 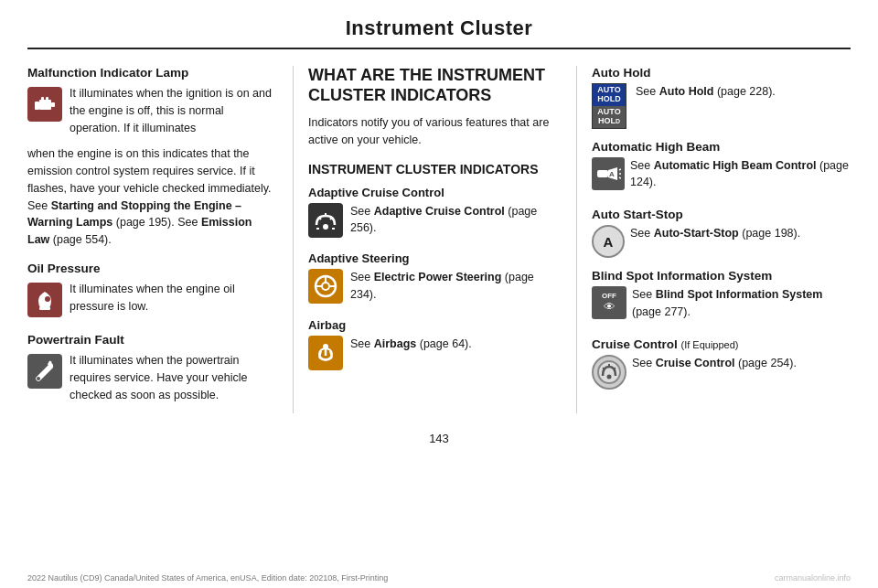 What do you see at coordinates (714, 364) in the screenshot?
I see `cruise-control-text: See Cruise Control (page 254).` at bounding box center [714, 364].